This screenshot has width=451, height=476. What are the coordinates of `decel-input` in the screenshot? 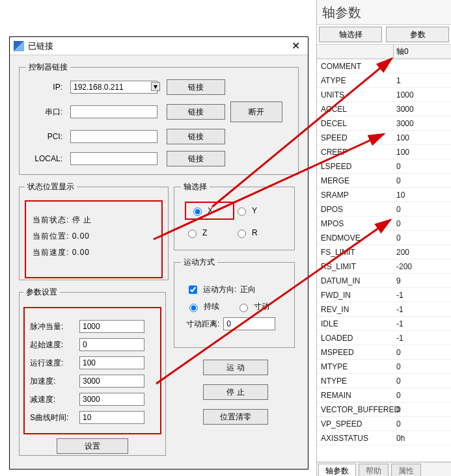 It's located at (112, 399).